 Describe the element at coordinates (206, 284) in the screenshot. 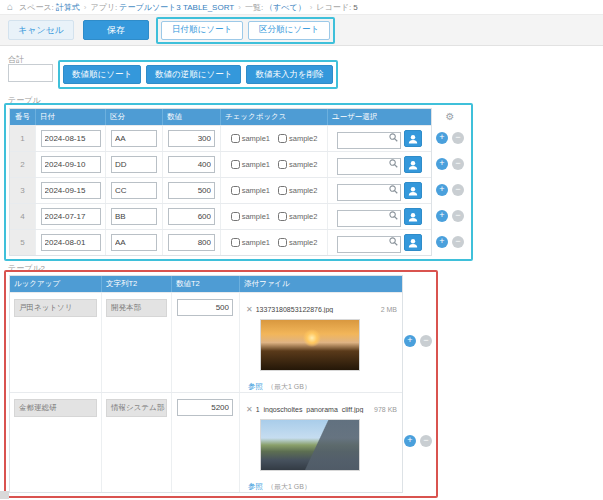

I see `table2-header-cell: 数値T2` at that location.